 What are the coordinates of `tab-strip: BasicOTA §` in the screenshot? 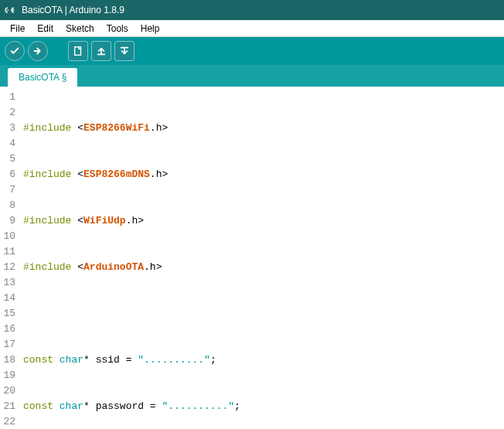 It's located at (252, 76).